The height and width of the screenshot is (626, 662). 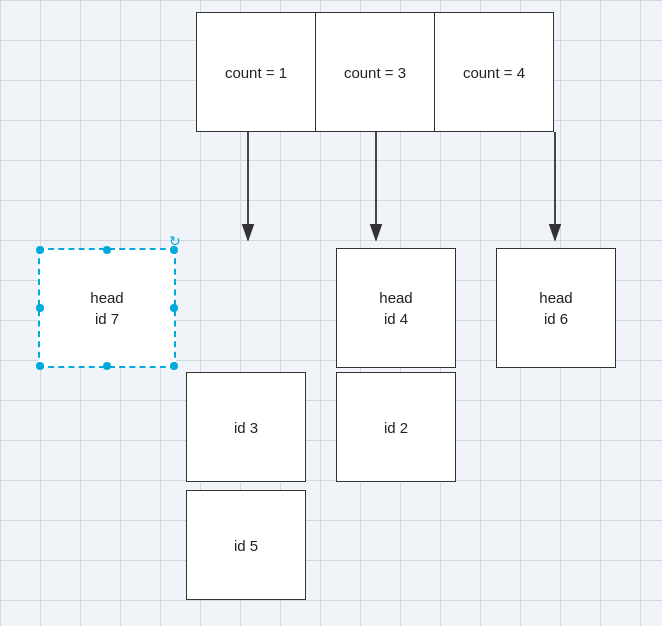 What do you see at coordinates (174, 250) in the screenshot?
I see `selection-dot-tr` at bounding box center [174, 250].